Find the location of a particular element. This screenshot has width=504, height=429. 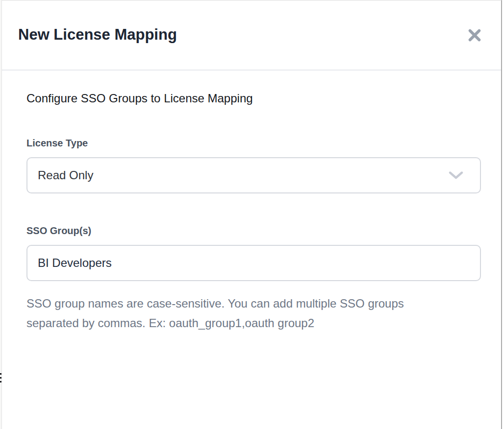

sso-groups-label: SSO Group(s) is located at coordinates (252, 231).